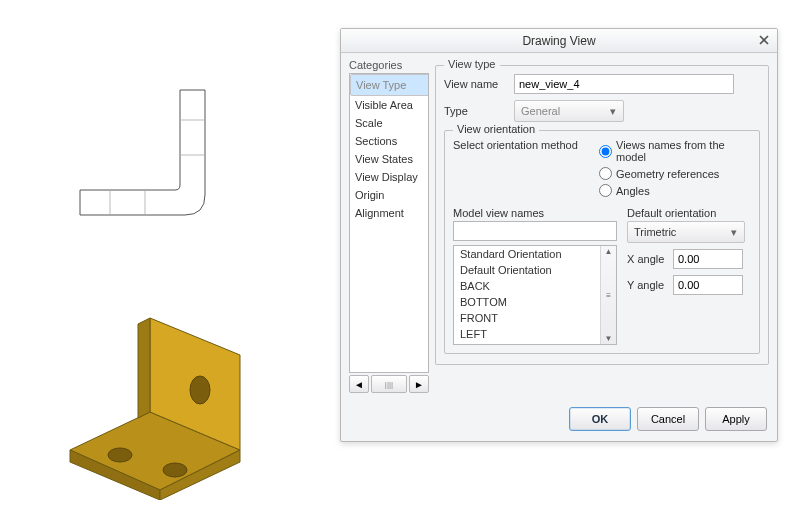 This screenshot has width=785, height=507. What do you see at coordinates (668, 174) in the screenshot?
I see `orientation-radio-label-1: Geometry references` at bounding box center [668, 174].